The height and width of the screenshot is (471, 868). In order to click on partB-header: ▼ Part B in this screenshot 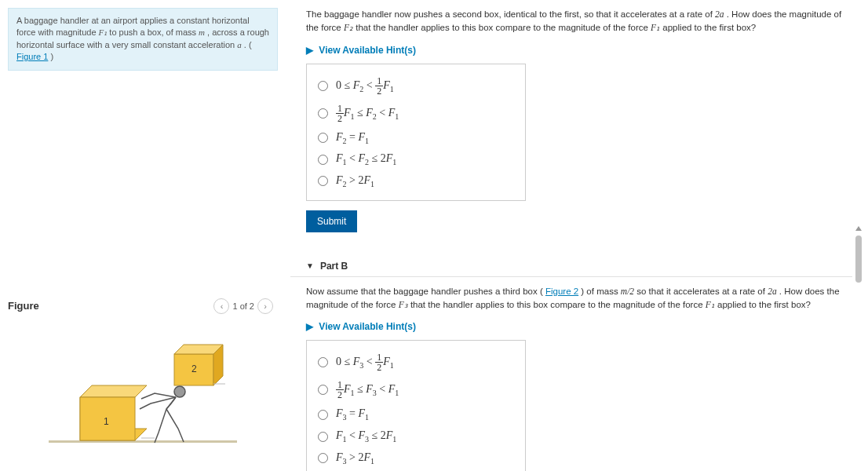, I will do `click(571, 267)`.